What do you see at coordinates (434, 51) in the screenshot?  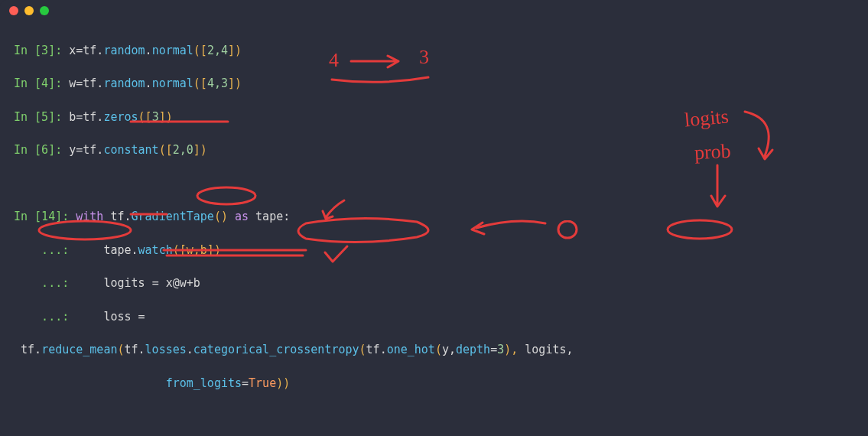 I see `code-line: In [3]: x=tf.random.normal([2,4])` at bounding box center [434, 51].